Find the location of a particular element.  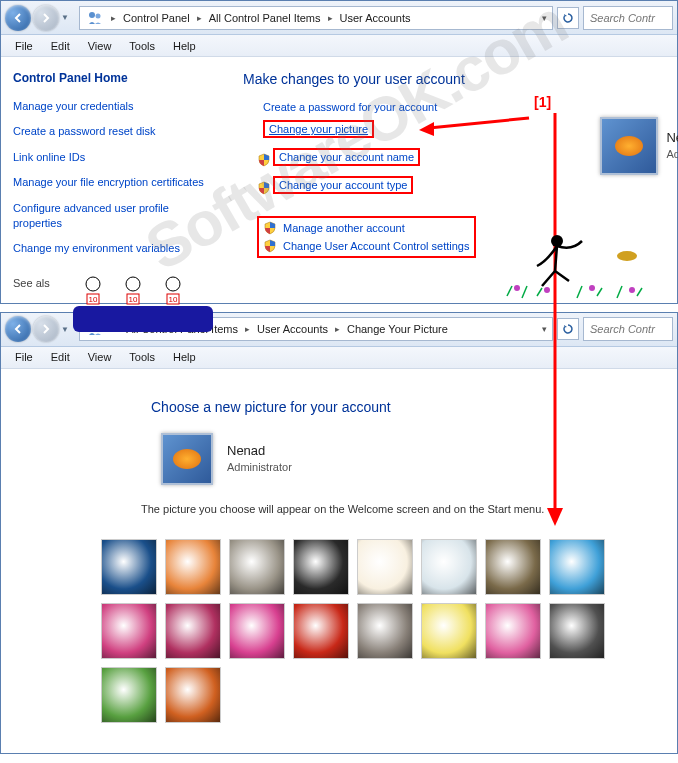

user-picture is located at coordinates (629, 146).